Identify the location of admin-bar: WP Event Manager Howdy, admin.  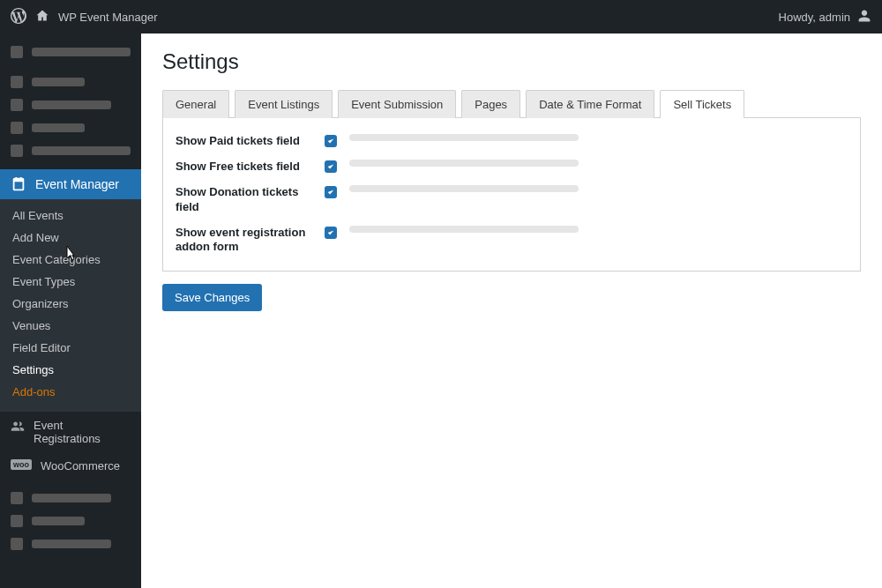
(441, 17).